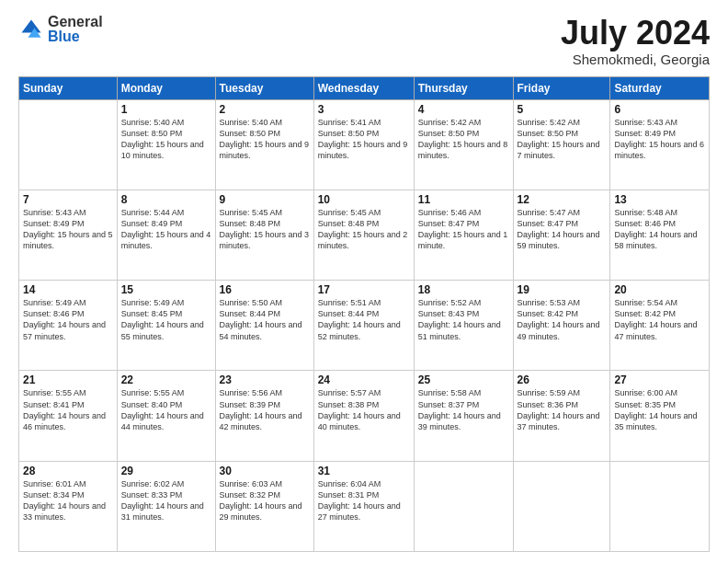  What do you see at coordinates (265, 410) in the screenshot?
I see `cell-info: Sunrise: 5:56 AM Sunset: 8:39 PM Dayligh…` at bounding box center [265, 410].